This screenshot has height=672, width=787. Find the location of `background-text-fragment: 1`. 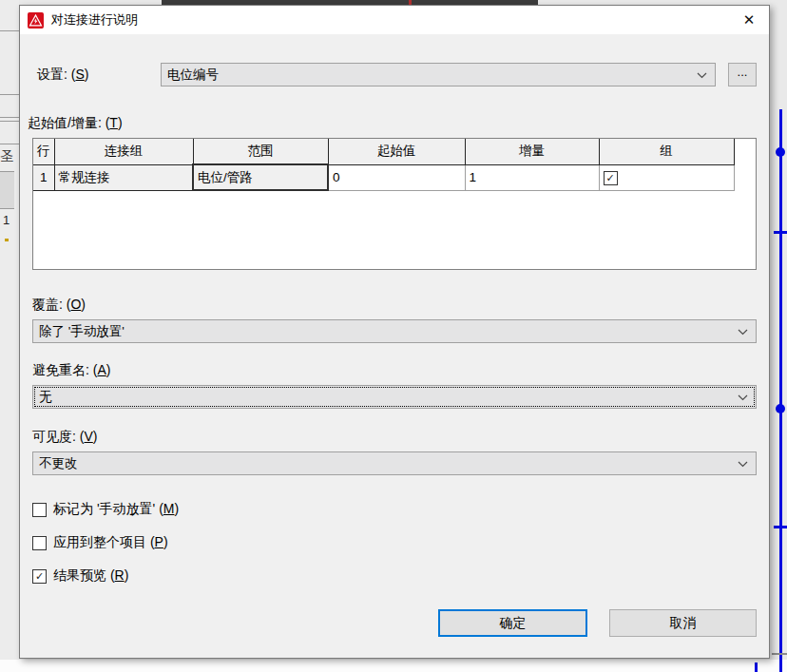

background-text-fragment: 1 is located at coordinates (6, 221).